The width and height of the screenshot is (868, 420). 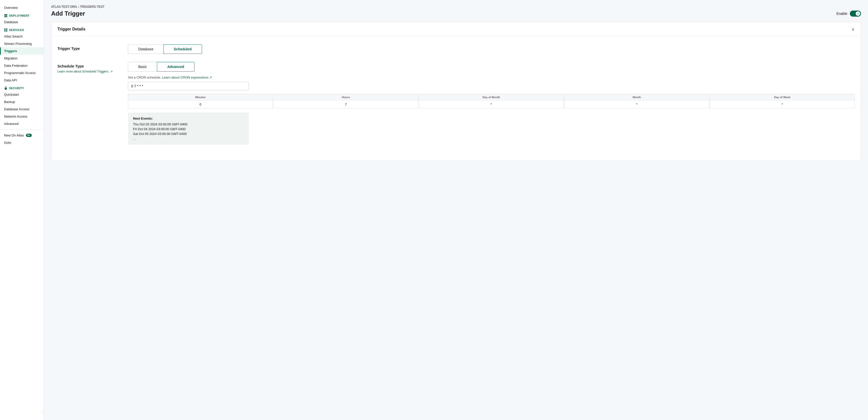 I want to click on card-collapse-icon: ∨, so click(x=853, y=29).